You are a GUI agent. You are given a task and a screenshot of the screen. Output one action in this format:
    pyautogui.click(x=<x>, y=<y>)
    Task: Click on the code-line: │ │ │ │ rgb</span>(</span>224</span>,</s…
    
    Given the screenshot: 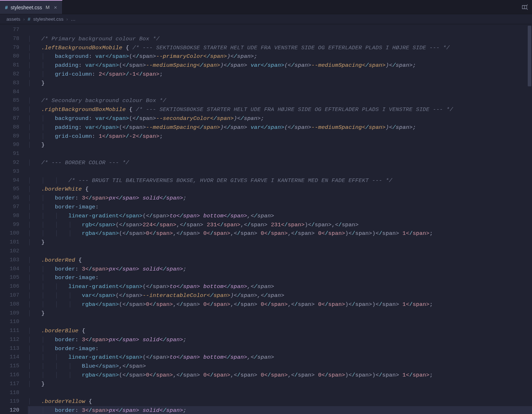 What is the action you would take?
    pyautogui.click(x=280, y=225)
    